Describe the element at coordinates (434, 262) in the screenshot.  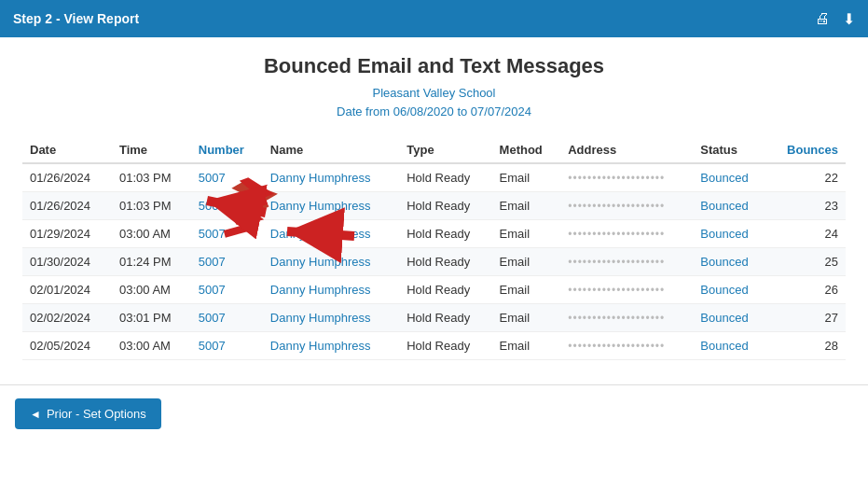
I see `table-row: 01/30/202401:24 PM5007Danny HumphressHol…` at that location.